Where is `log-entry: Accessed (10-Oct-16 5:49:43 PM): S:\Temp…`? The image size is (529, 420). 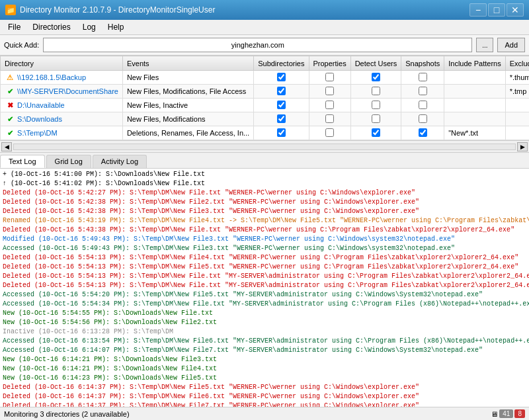 log-entry: Accessed (10-Oct-16 5:49:43 PM): S:\Temp… is located at coordinates (264, 249).